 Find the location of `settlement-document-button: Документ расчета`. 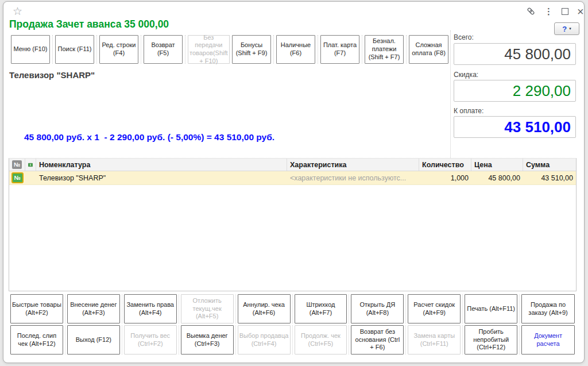

settlement-document-button: Документ расчета is located at coordinates (548, 340).